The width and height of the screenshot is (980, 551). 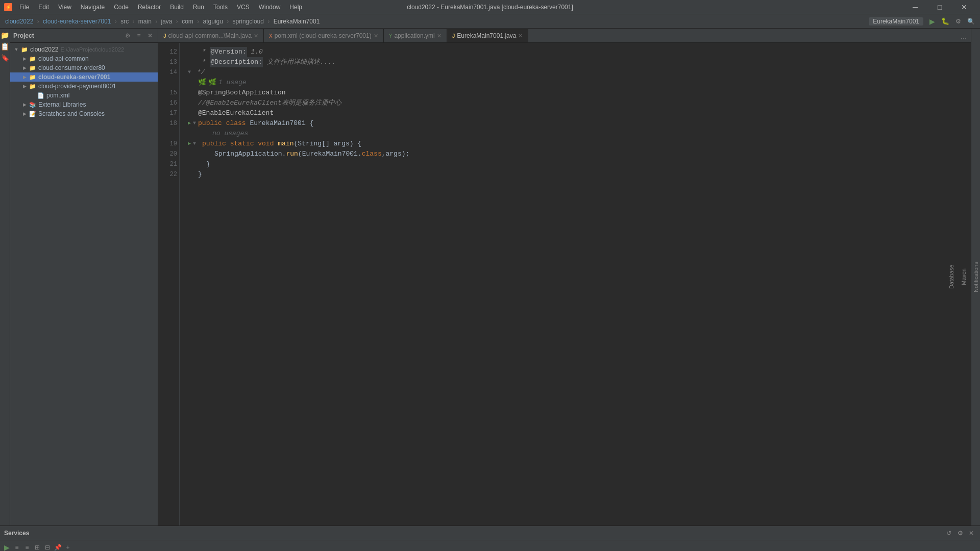 What do you see at coordinates (84, 105) in the screenshot?
I see `tree-item-ext-libs: ▶ 📚 External Libraries` at bounding box center [84, 105].